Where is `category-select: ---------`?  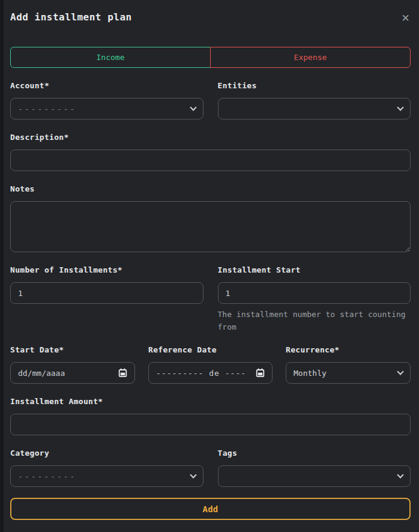
category-select: --------- is located at coordinates (107, 476).